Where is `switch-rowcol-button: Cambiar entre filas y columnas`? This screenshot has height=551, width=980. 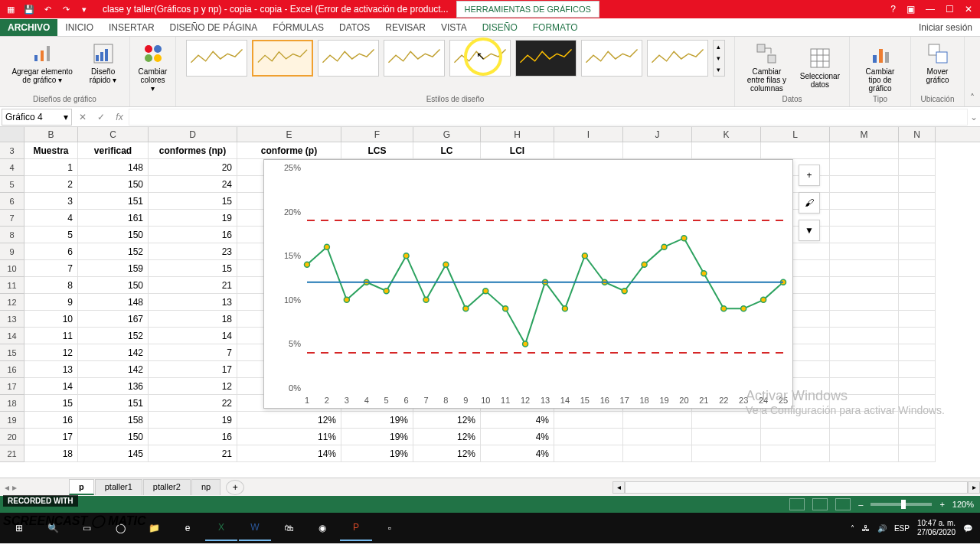 switch-rowcol-button: Cambiar entre filas y columnas is located at coordinates (767, 67).